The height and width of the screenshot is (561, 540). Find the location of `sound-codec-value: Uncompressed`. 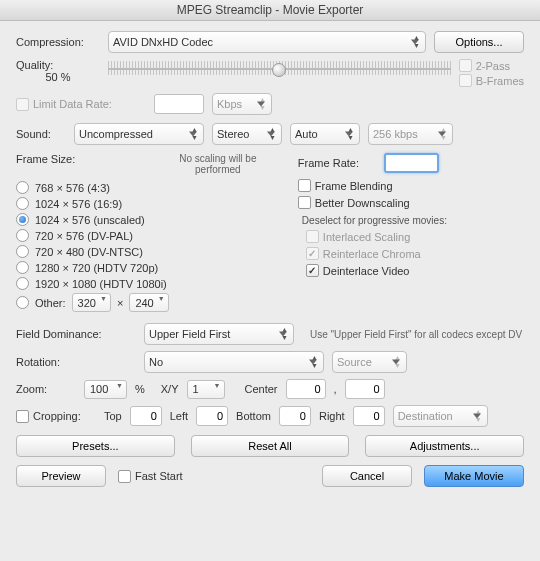

sound-codec-value: Uncompressed is located at coordinates (116, 134).